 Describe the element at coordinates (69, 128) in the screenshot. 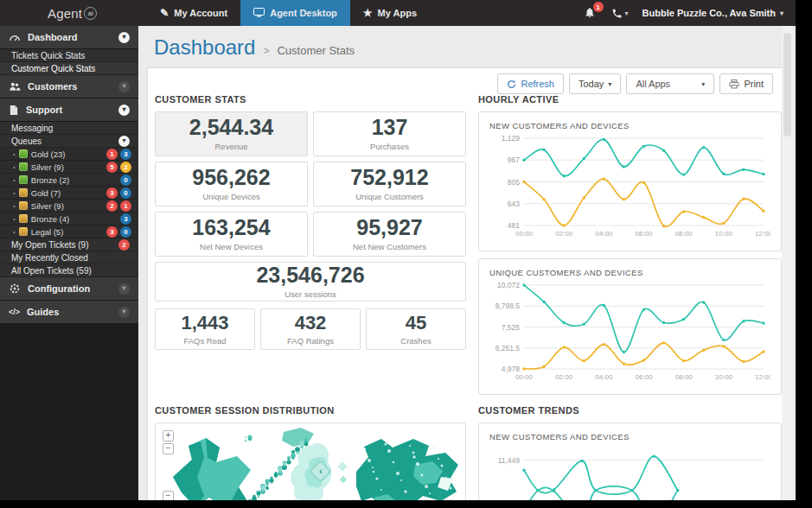

I see `sidebar-item-messaging: Messaging` at that location.